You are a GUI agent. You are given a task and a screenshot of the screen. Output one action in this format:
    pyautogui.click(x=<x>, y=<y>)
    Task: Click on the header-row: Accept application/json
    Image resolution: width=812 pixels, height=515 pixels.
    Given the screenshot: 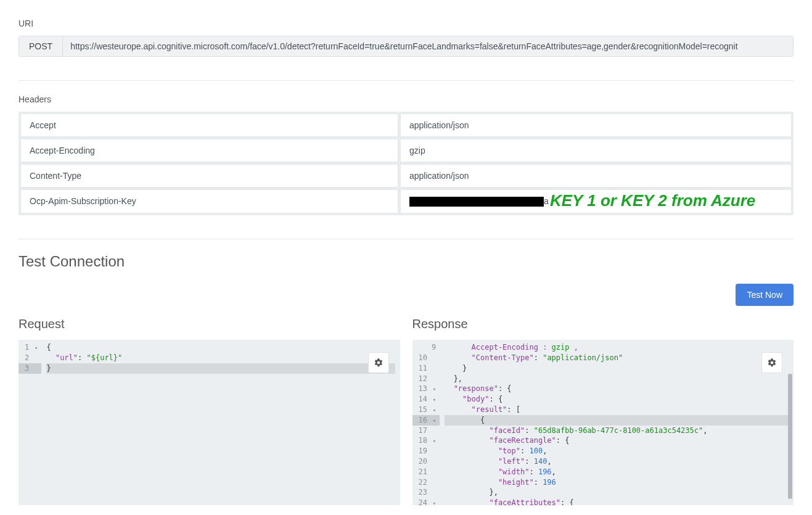 What is the action you would take?
    pyautogui.click(x=406, y=125)
    